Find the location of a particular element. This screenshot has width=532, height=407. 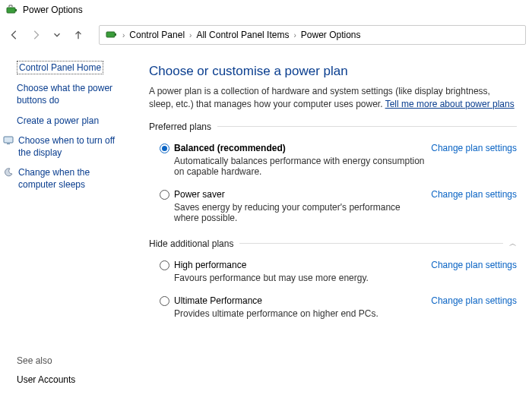

back-button is located at coordinates (14, 35).